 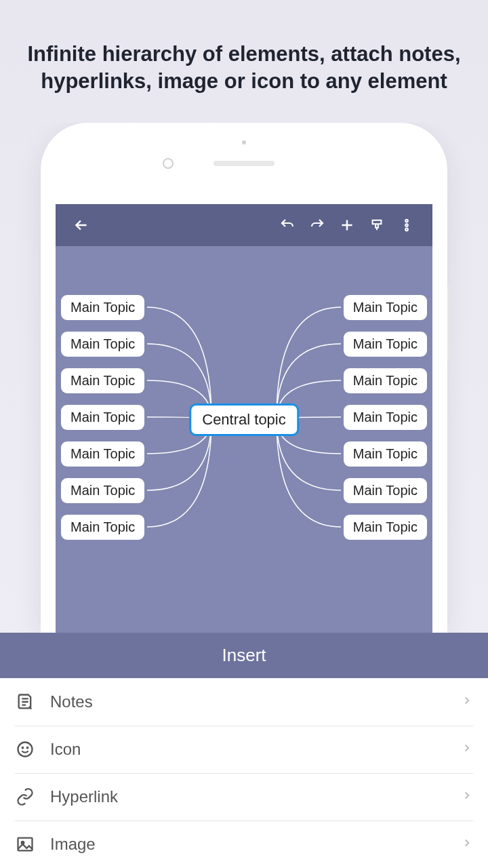 I want to click on back-button, so click(x=81, y=225).